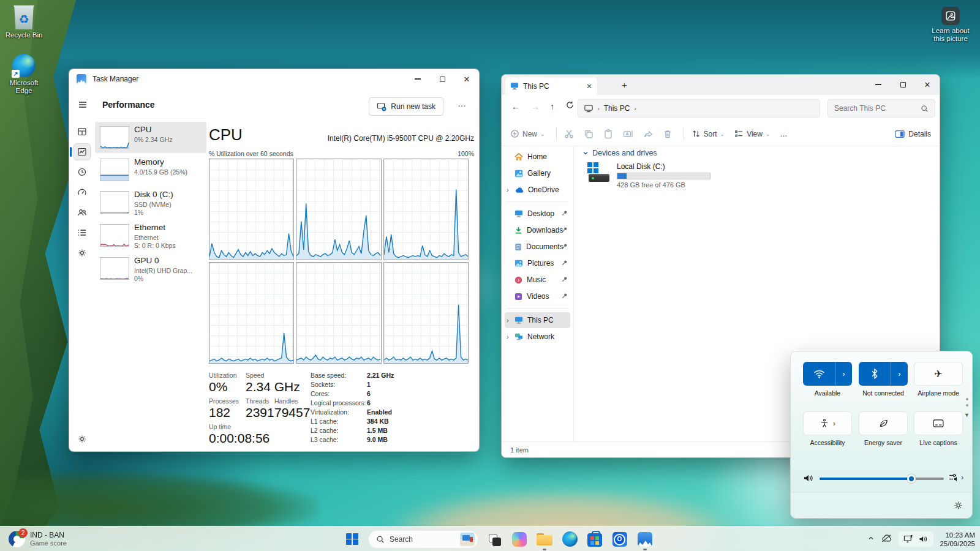  I want to click on output-expand-chevron: ›, so click(962, 478).